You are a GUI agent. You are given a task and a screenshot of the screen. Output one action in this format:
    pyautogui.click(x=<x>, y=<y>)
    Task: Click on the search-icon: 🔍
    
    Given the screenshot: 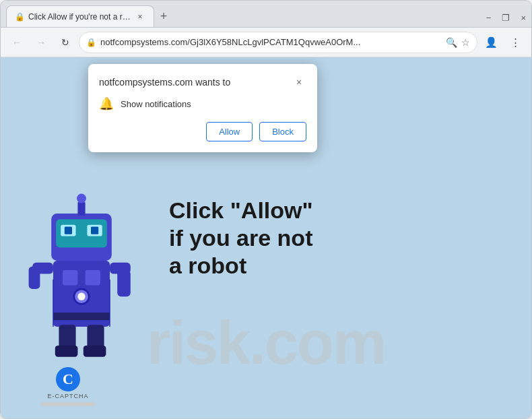 What is the action you would take?
    pyautogui.click(x=451, y=42)
    